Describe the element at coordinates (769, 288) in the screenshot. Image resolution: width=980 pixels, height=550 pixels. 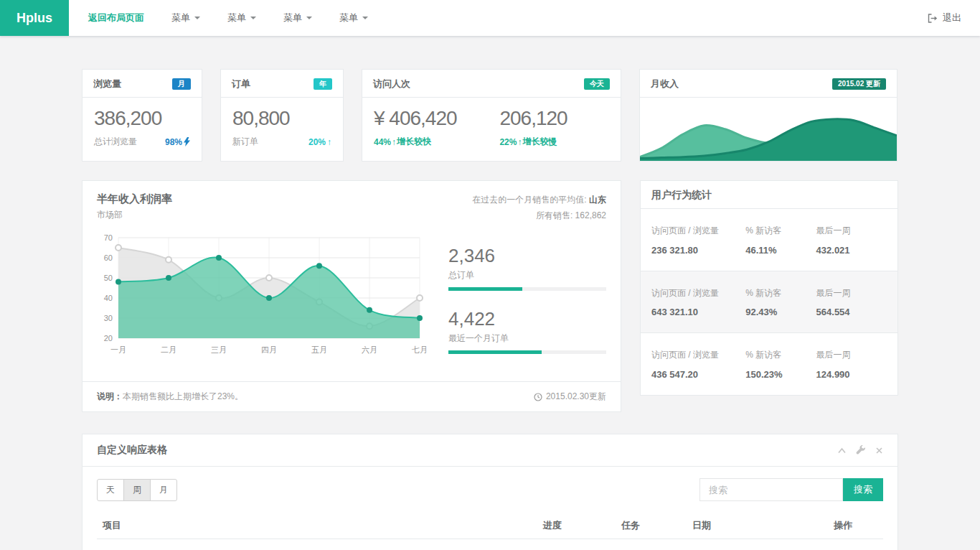
I see `user-behavior-panel: 用户行为统计 访问页面 / 浏览量 236 321.80 % 新访客 46.11…` at that location.